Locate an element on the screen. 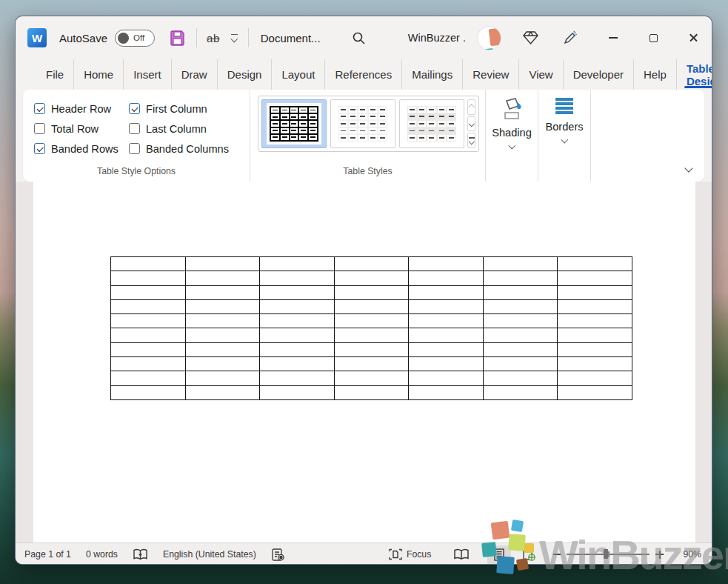 This screenshot has width=728, height=584. search-icon is located at coordinates (358, 39).